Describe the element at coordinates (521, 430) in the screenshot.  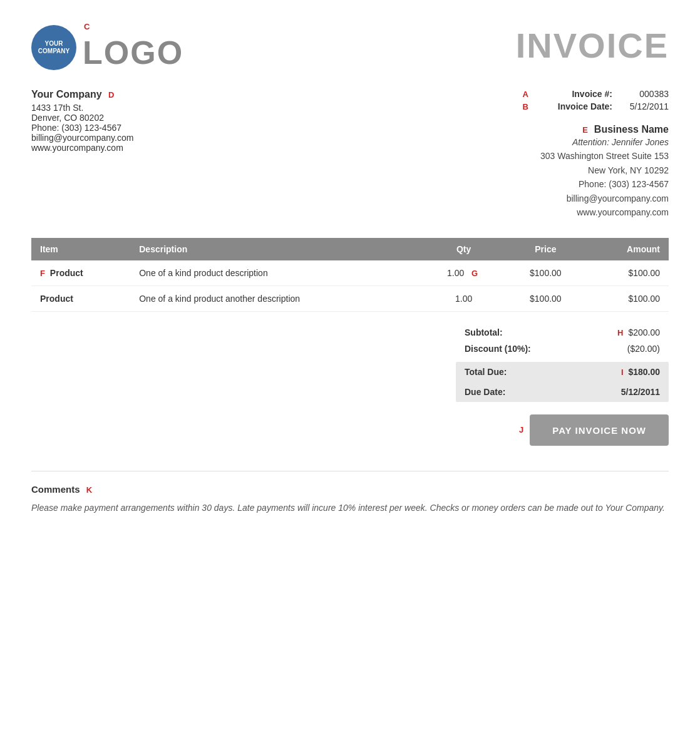
I see `j-annotation: J` at that location.